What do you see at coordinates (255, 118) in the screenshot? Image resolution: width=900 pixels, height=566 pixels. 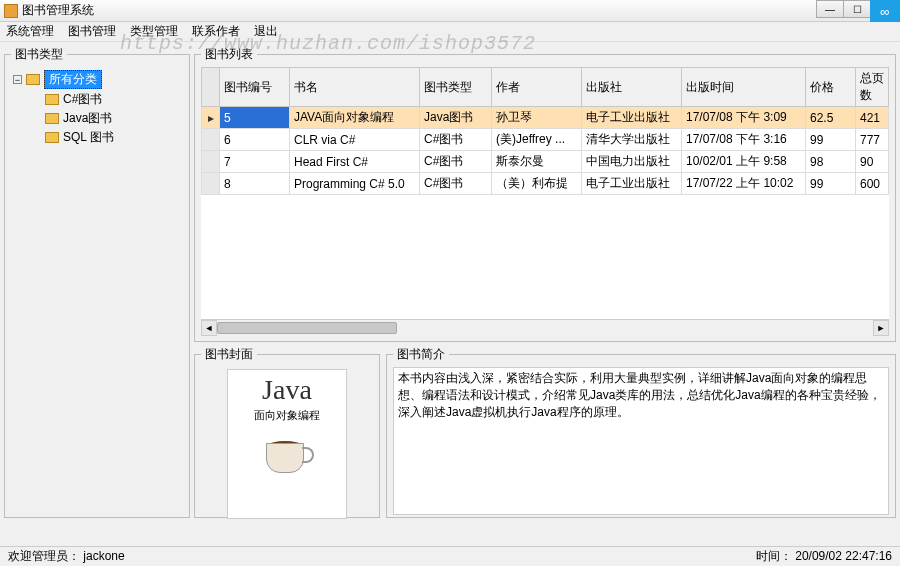 I see `table-cell: 5` at bounding box center [255, 118].